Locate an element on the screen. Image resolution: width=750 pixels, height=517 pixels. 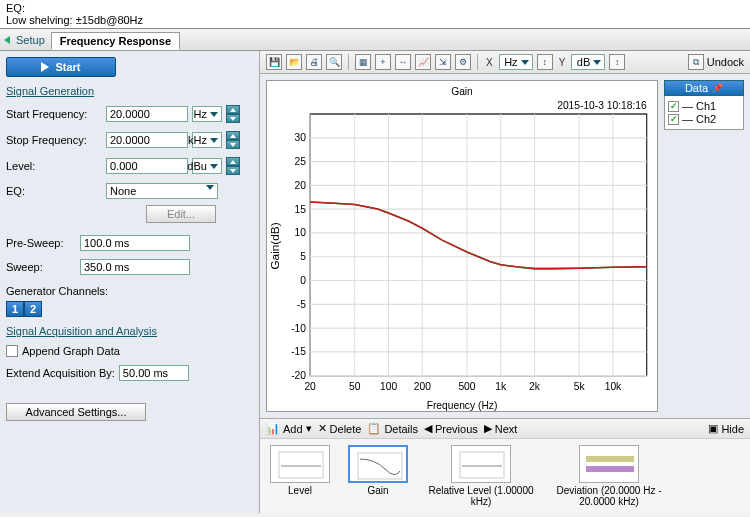
svg-text: 5k is located at coordinates (580, 386).